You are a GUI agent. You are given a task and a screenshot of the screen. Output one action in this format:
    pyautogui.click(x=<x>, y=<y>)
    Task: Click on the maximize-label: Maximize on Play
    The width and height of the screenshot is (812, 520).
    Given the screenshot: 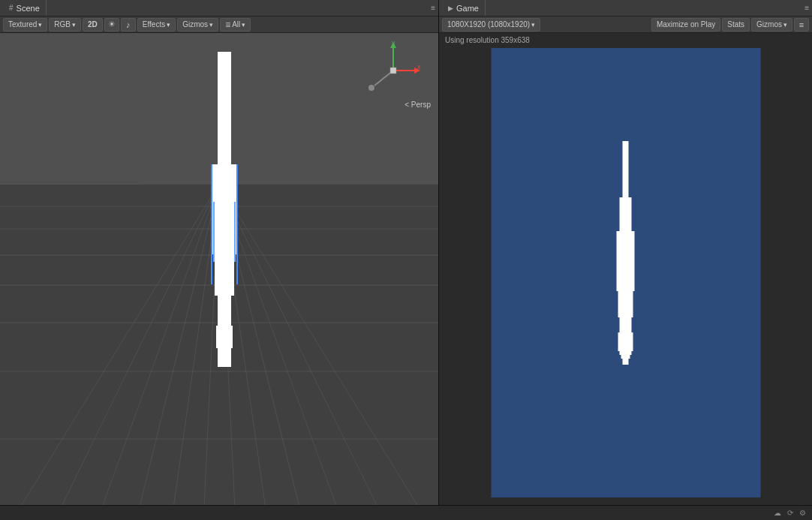 What is the action you would take?
    pyautogui.click(x=686, y=24)
    